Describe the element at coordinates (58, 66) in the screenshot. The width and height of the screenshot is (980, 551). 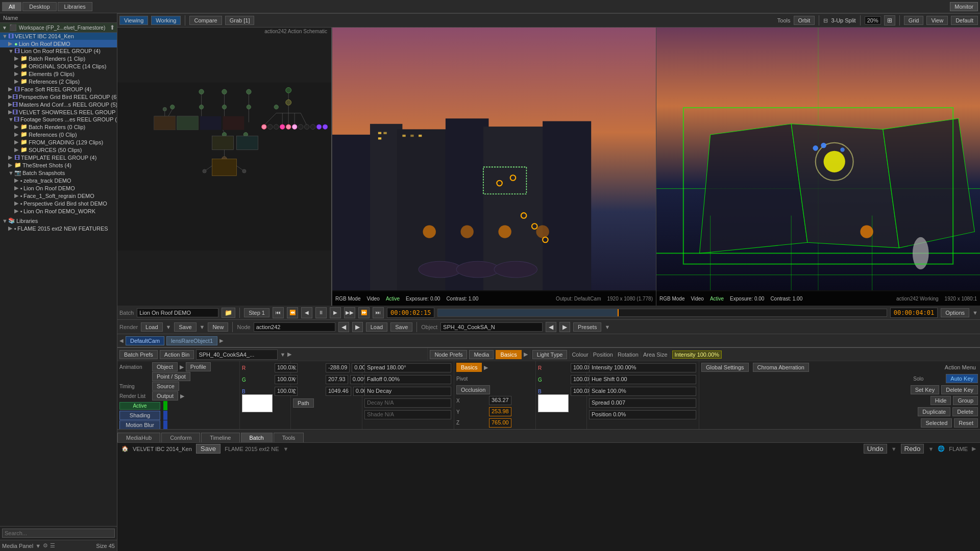
I see `tree-item-orig-source: ▶ 📁 ORIGINAL SOURCE (14 Clips)` at that location.